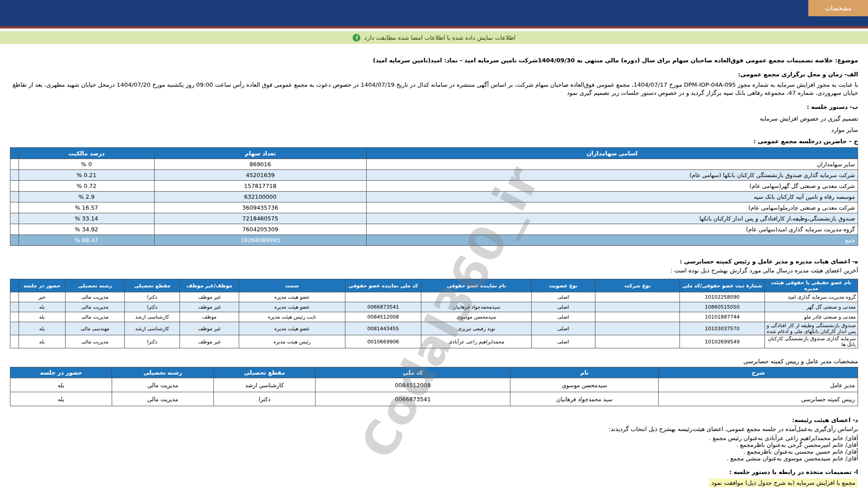 This screenshot has width=868, height=488. I want to click on column-education-level: مقطع تحصیلی, so click(265, 373).